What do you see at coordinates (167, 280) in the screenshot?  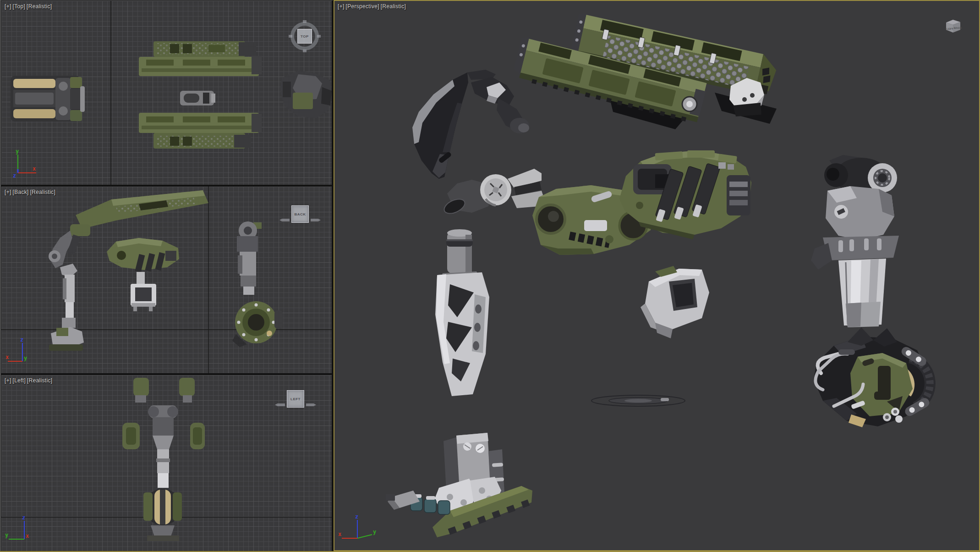 I see `viewport-back: [+] [Back] [Realistic] BACK z x y` at bounding box center [167, 280].